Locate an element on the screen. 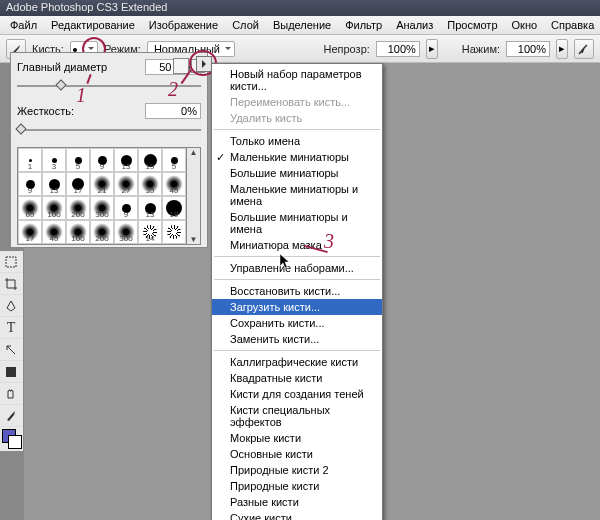 The width and height of the screenshot is (600, 520). menu-item: Основные кисти is located at coordinates (297, 454).